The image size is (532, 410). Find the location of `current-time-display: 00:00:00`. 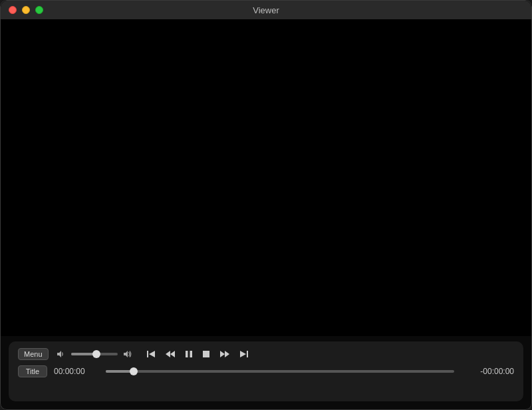

current-time-display: 00:00:00 is located at coordinates (76, 371).